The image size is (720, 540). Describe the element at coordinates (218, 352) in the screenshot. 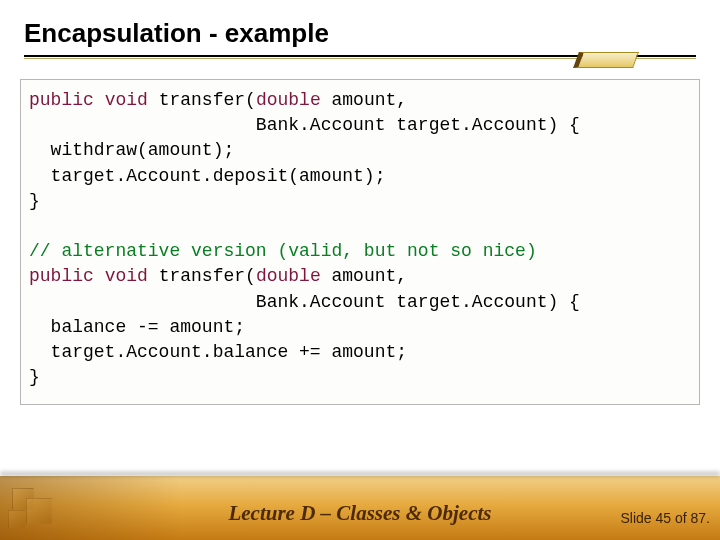

I see `code-text: target.Account.balance += amount;` at that location.